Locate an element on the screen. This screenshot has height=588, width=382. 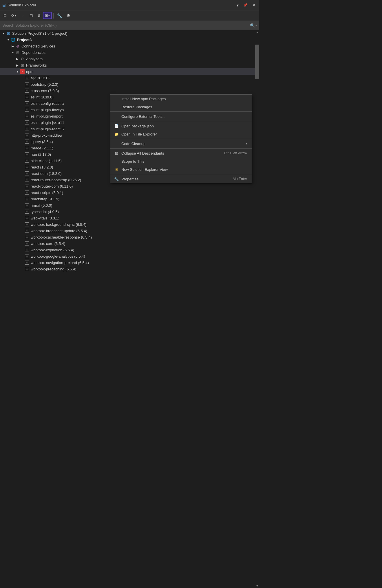
scrollbar-track: ▲ ▼ is located at coordinates (257, 309).